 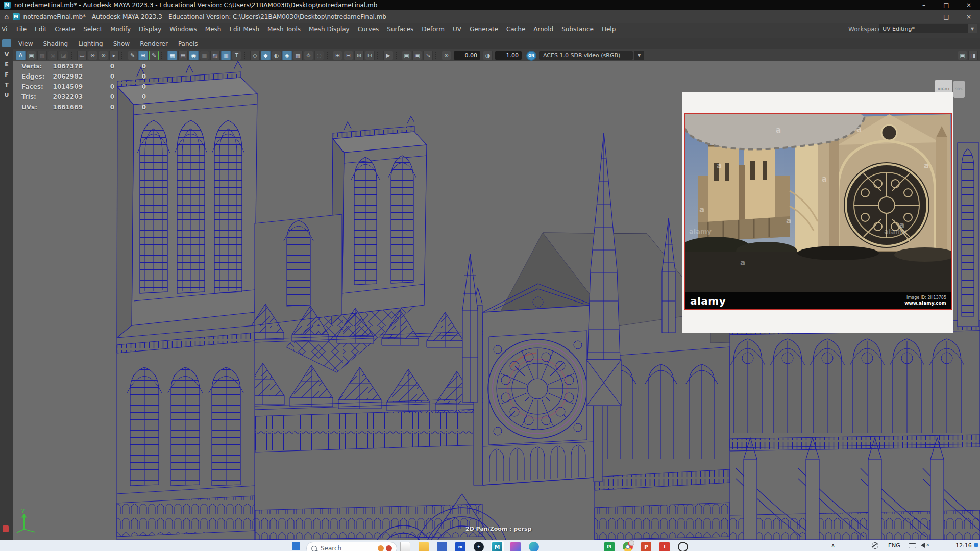 What do you see at coordinates (215, 55) in the screenshot?
I see `status-icon: ▨` at bounding box center [215, 55].